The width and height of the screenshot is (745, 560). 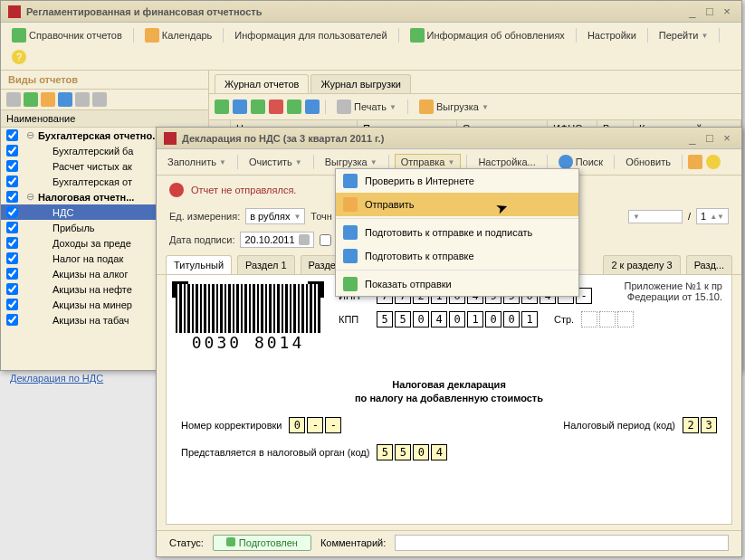 I want to click on tab-section1: Раздел 1, so click(x=266, y=264).